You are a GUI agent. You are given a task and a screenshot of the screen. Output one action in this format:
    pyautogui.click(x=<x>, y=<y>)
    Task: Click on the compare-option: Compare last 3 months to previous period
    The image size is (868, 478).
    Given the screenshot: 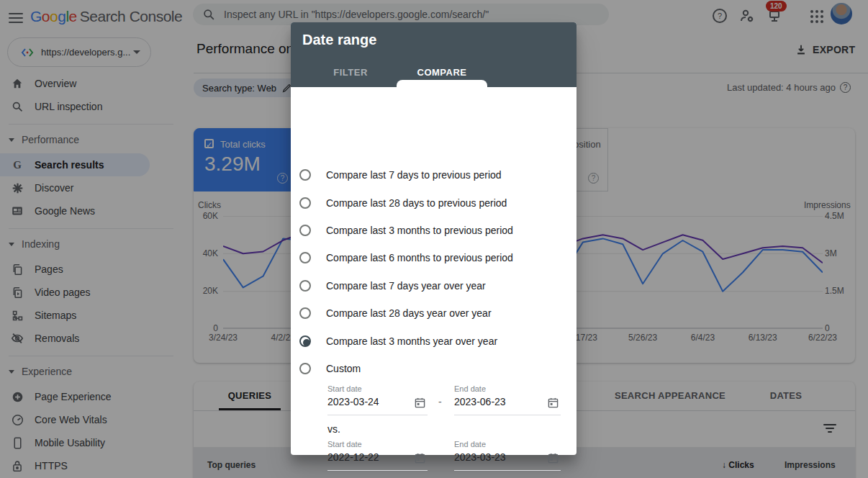 What is the action you would take?
    pyautogui.click(x=433, y=230)
    